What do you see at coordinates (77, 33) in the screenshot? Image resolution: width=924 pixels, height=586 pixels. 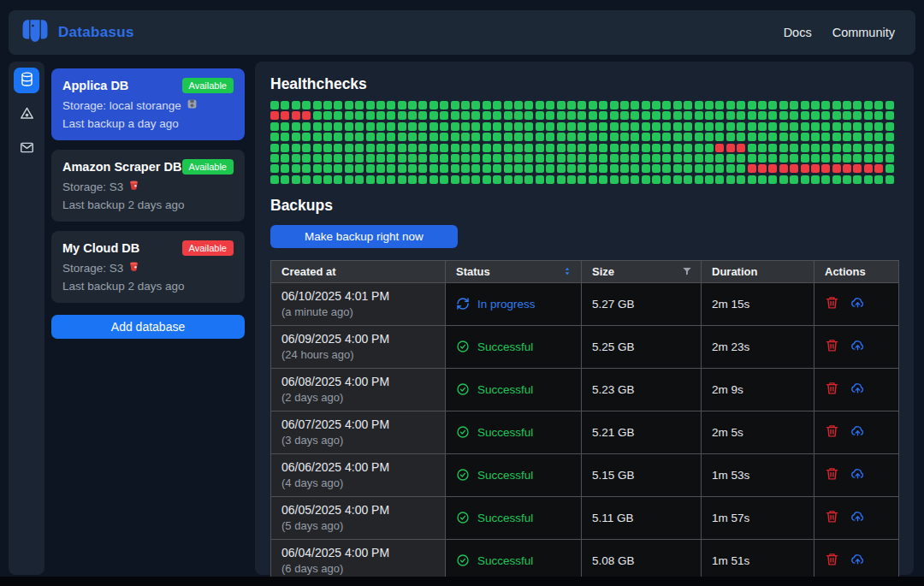 I see `brand: Databasus` at bounding box center [77, 33].